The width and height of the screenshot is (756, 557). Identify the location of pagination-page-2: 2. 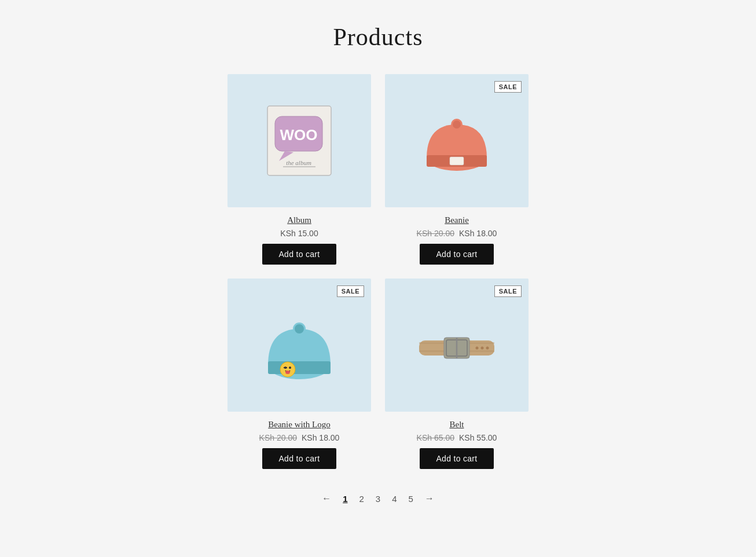
(361, 499).